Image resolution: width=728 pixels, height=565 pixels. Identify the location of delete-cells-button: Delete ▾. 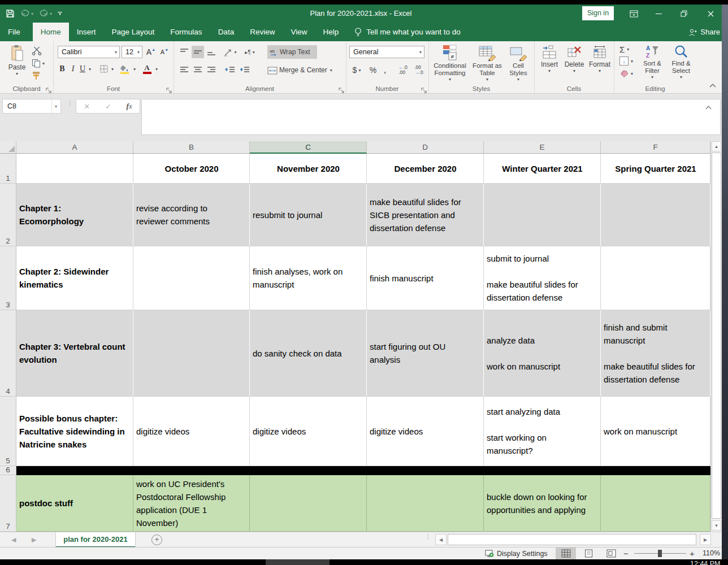
(574, 59).